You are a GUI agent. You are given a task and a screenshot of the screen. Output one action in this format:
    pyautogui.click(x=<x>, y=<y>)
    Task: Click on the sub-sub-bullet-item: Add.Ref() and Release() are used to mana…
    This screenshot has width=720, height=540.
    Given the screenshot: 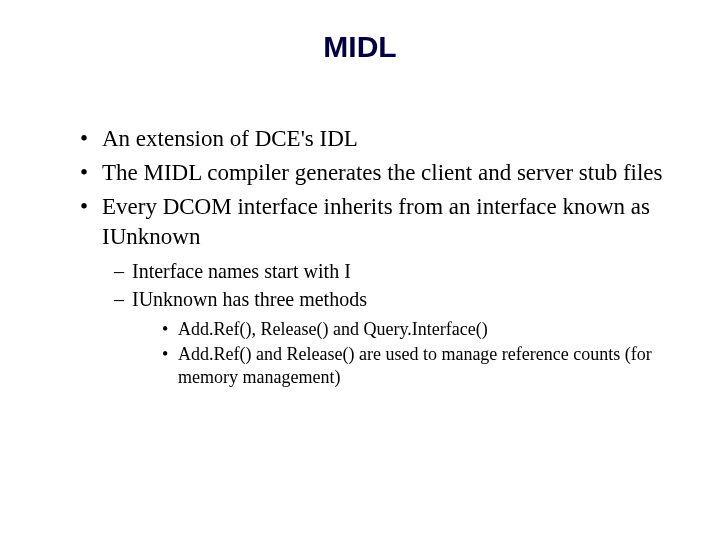 What is the action you would take?
    pyautogui.click(x=416, y=366)
    